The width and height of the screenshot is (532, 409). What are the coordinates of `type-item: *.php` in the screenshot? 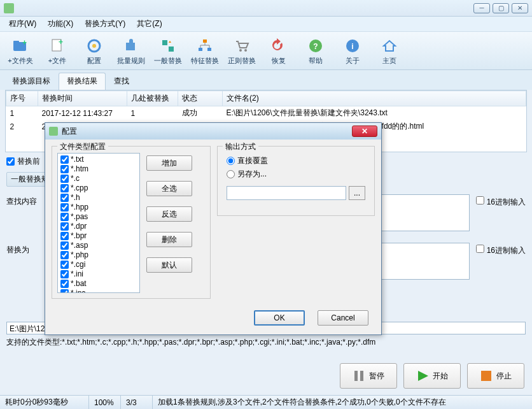 It's located at (99, 255).